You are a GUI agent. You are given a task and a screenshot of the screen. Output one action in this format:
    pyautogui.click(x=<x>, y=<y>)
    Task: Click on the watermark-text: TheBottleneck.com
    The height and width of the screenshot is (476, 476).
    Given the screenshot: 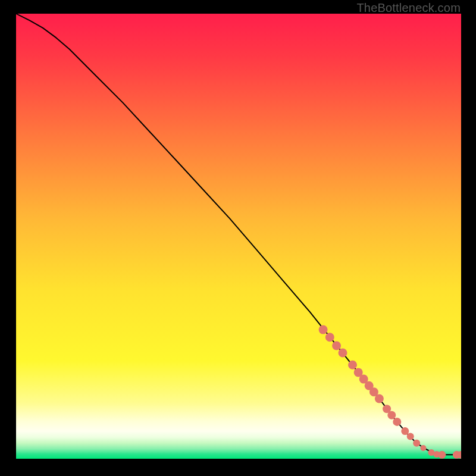 What is the action you would take?
    pyautogui.click(x=408, y=8)
    